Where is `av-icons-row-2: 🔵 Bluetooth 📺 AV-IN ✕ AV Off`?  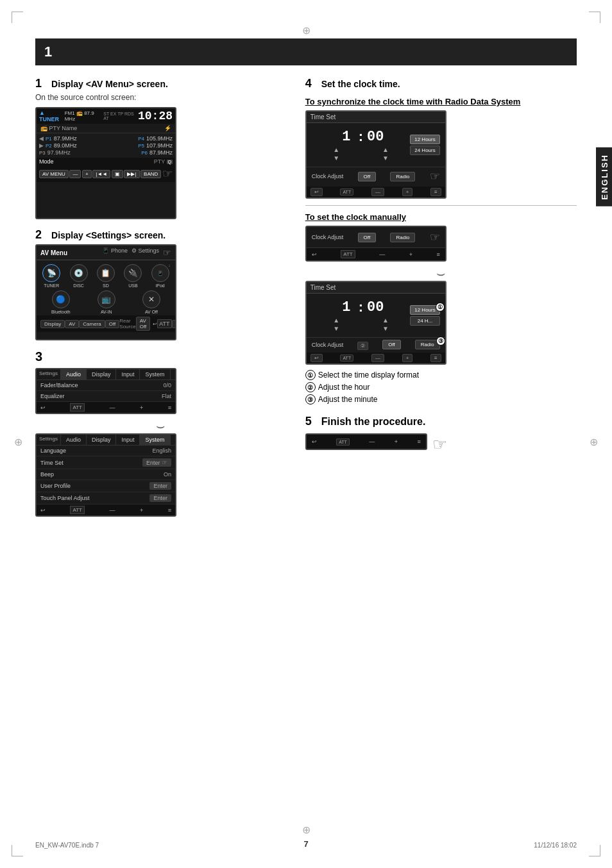
av-icons-row-2: 🔵 Bluetooth 📺 AV-IN ✕ AV Off is located at coordinates (106, 303).